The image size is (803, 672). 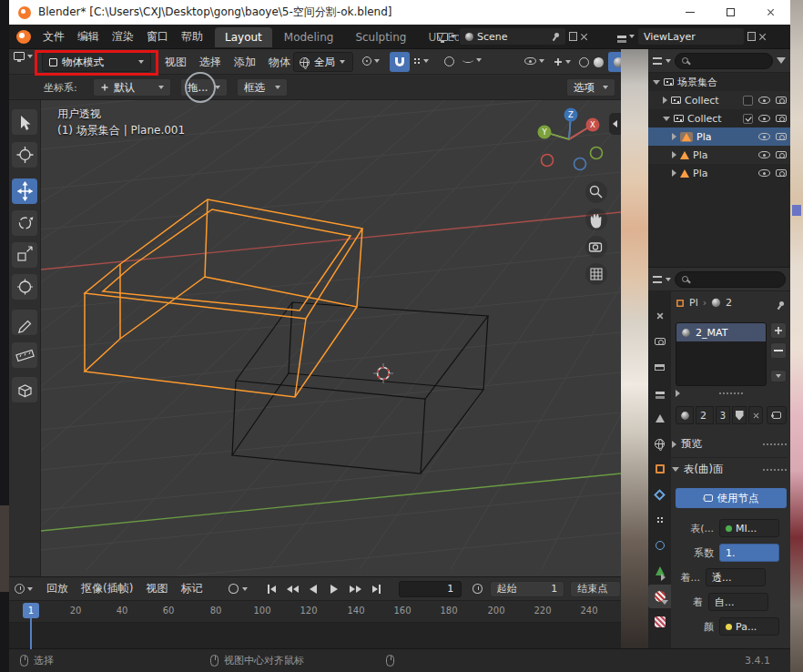 I want to click on blender-logo, so click(x=24, y=36).